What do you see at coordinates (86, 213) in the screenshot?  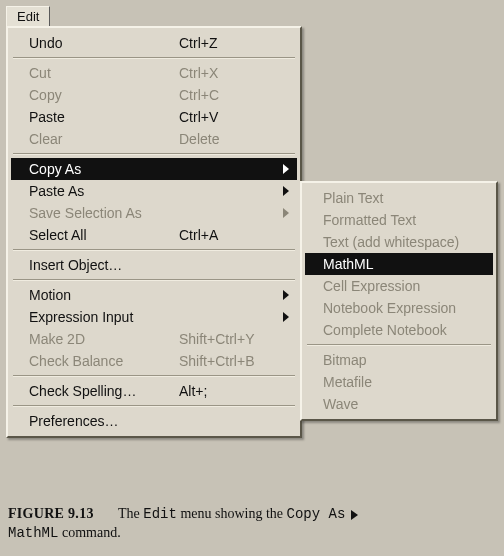 I see `menu-label: Save Selection As` at bounding box center [86, 213].